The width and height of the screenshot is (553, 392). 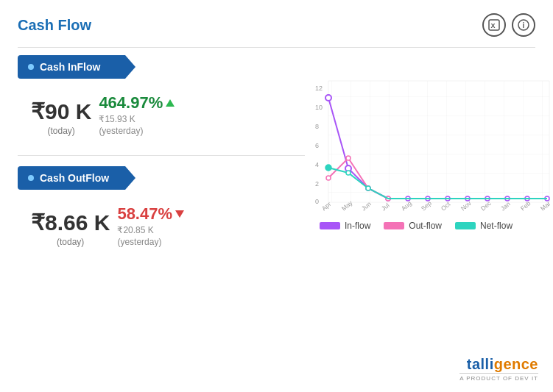 I want to click on legend-inflow-label: In-flow, so click(x=358, y=226).